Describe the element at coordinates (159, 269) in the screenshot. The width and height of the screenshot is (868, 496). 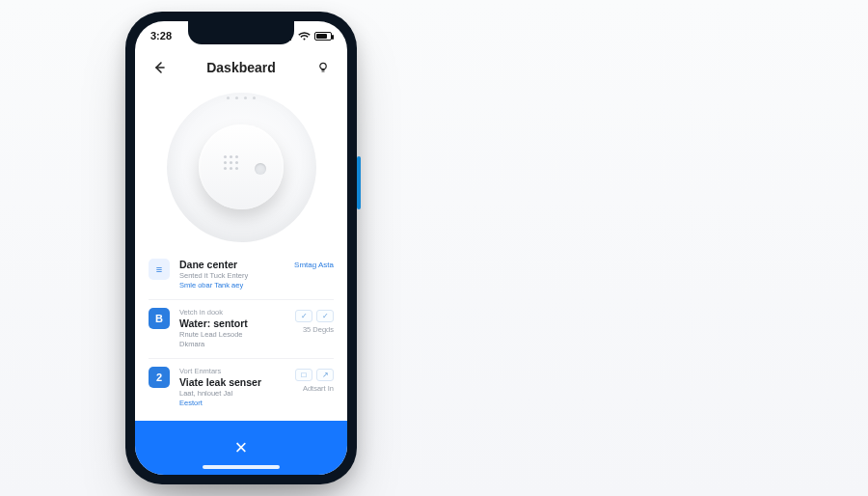
I see `list-icon: ≡` at that location.